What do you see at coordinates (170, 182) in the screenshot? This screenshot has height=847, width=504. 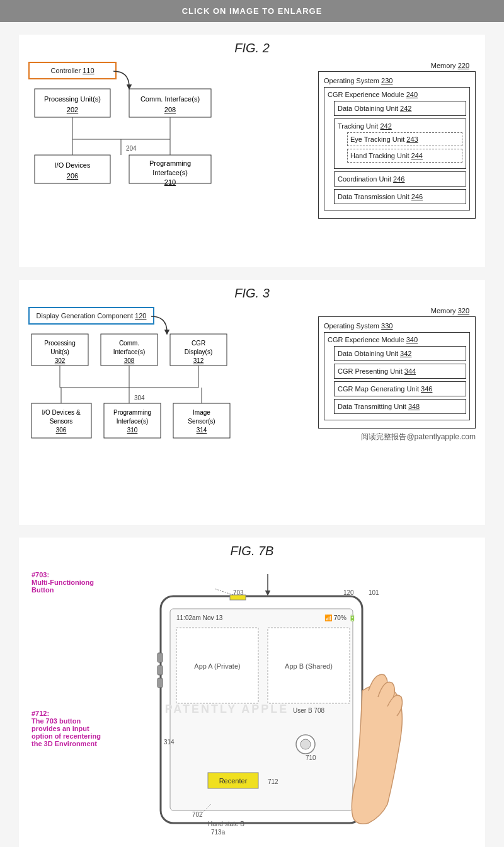 I see `svg-text: 210` at bounding box center [170, 182].